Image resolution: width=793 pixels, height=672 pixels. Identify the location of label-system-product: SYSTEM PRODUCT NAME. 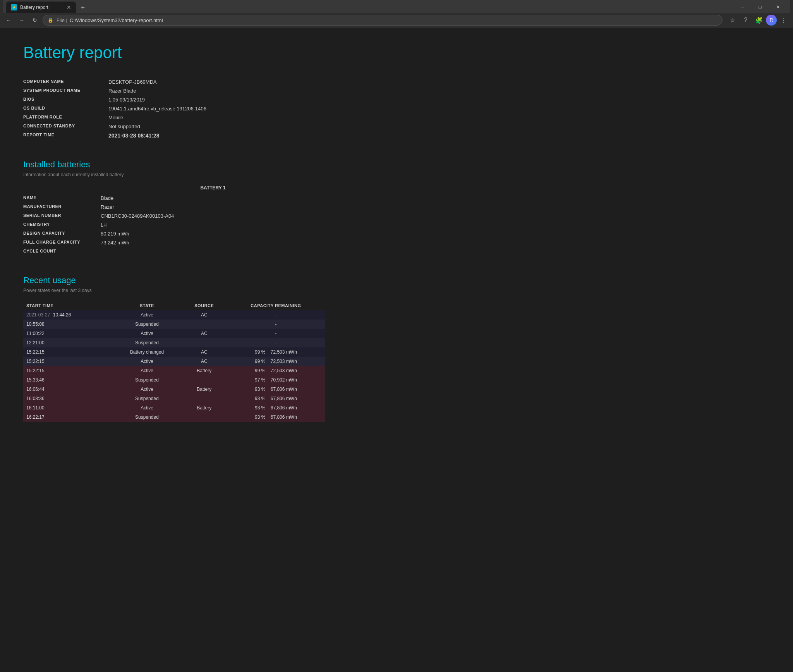
(58, 91).